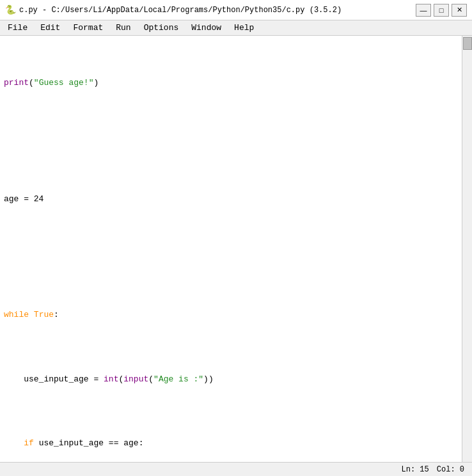 This screenshot has height=476, width=472. What do you see at coordinates (231, 380) in the screenshot?
I see `code-line-6: use_input_age = int(input("Age is :"))` at bounding box center [231, 380].